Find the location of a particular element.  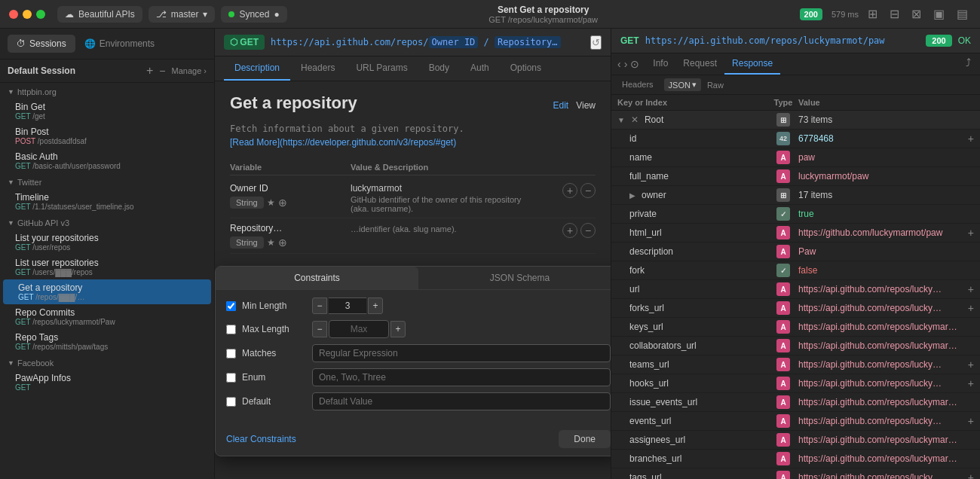

add-row-button: + is located at coordinates (570, 191).